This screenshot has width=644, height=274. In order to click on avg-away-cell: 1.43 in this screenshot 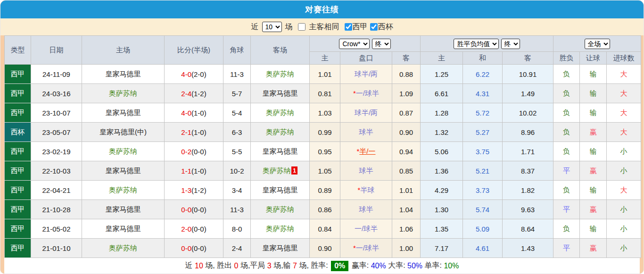, I will do `click(528, 248)`.